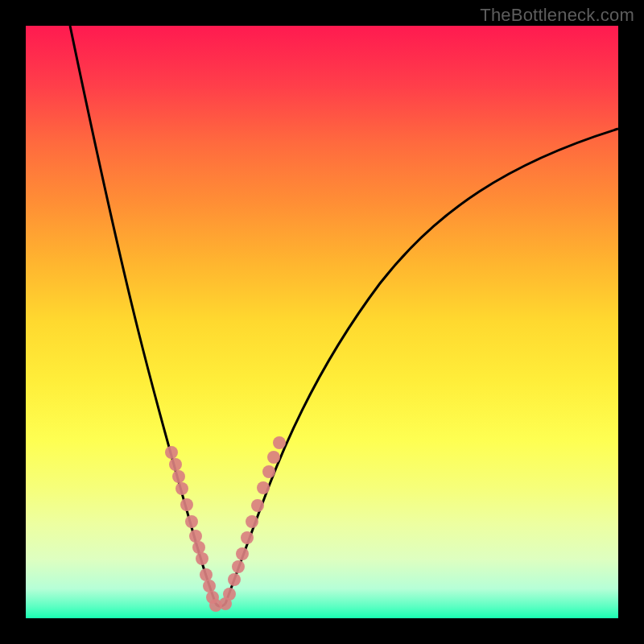 This screenshot has width=644, height=644. Describe the element at coordinates (193, 529) in the screenshot. I see `markers-left` at that location.